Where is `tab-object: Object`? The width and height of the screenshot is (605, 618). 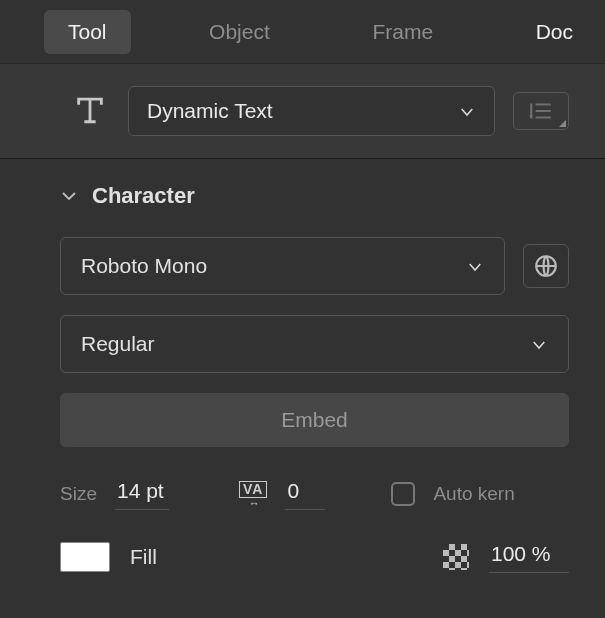 tab-object: Object is located at coordinates (240, 32).